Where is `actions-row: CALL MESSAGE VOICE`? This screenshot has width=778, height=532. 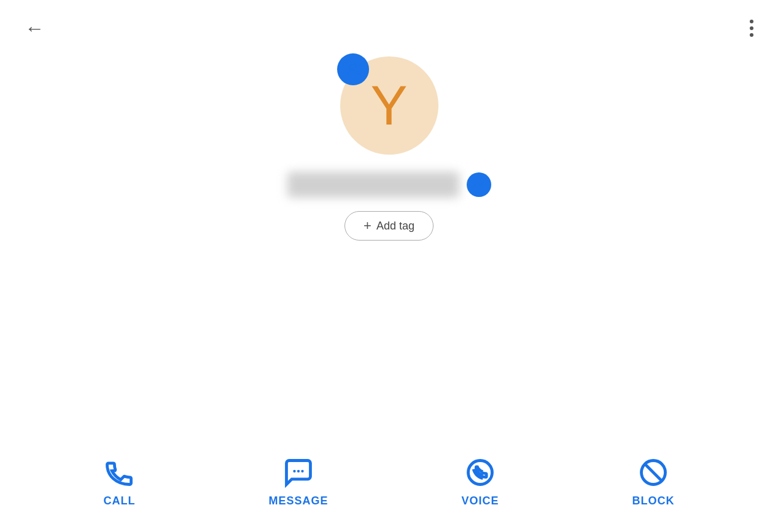
actions-row: CALL MESSAGE VOICE is located at coordinates (389, 482).